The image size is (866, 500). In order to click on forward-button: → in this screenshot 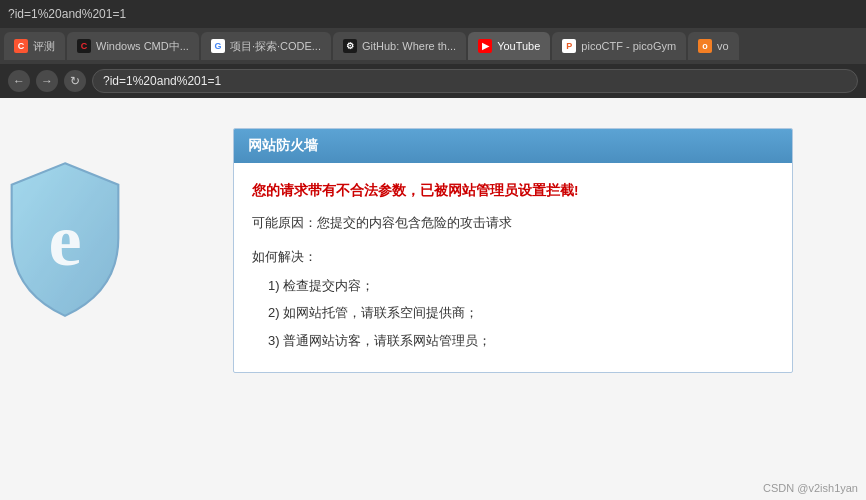, I will do `click(47, 81)`.